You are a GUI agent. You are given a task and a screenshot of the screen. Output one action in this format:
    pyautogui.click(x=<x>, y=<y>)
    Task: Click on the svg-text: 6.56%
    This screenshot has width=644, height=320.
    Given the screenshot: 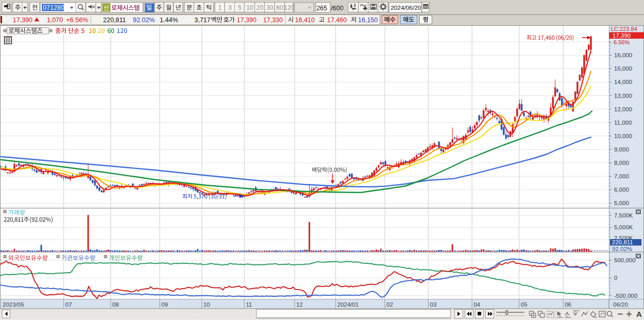 What is the action you would take?
    pyautogui.click(x=621, y=42)
    